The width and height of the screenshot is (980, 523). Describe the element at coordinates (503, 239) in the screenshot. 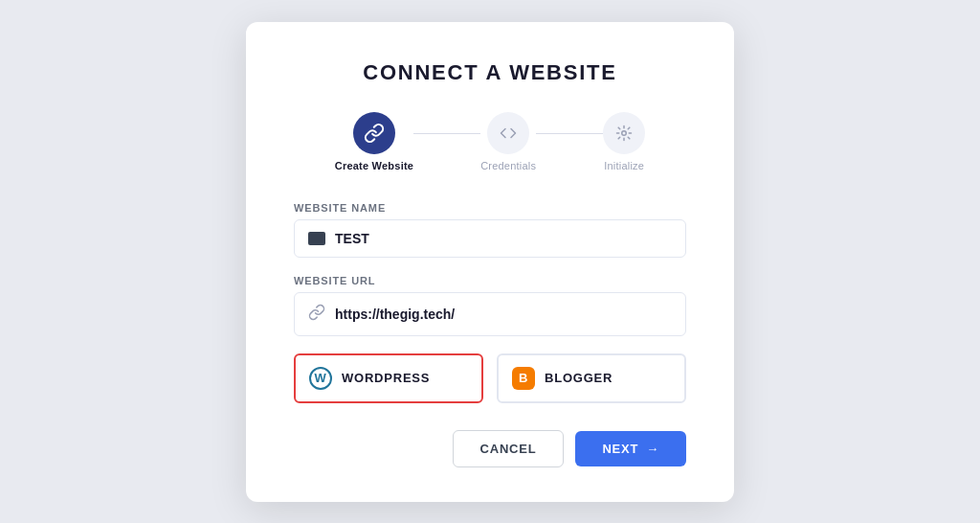

I see `website-name-input` at that location.